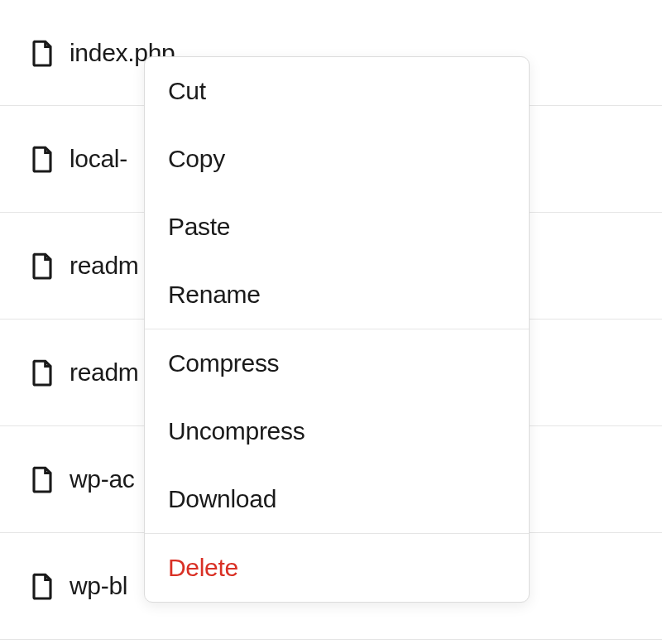 The image size is (662, 644). I want to click on file-name-label: wp-ac, so click(103, 479).